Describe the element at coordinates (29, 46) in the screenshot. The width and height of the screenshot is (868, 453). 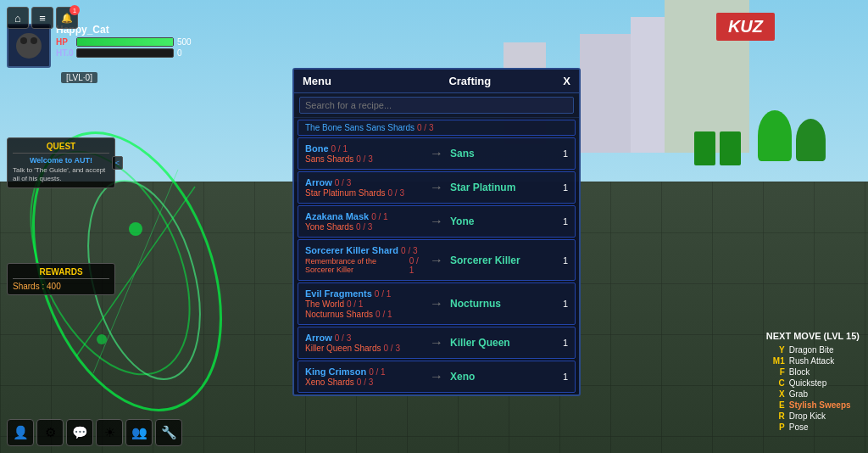
I see `avatar-head` at that location.